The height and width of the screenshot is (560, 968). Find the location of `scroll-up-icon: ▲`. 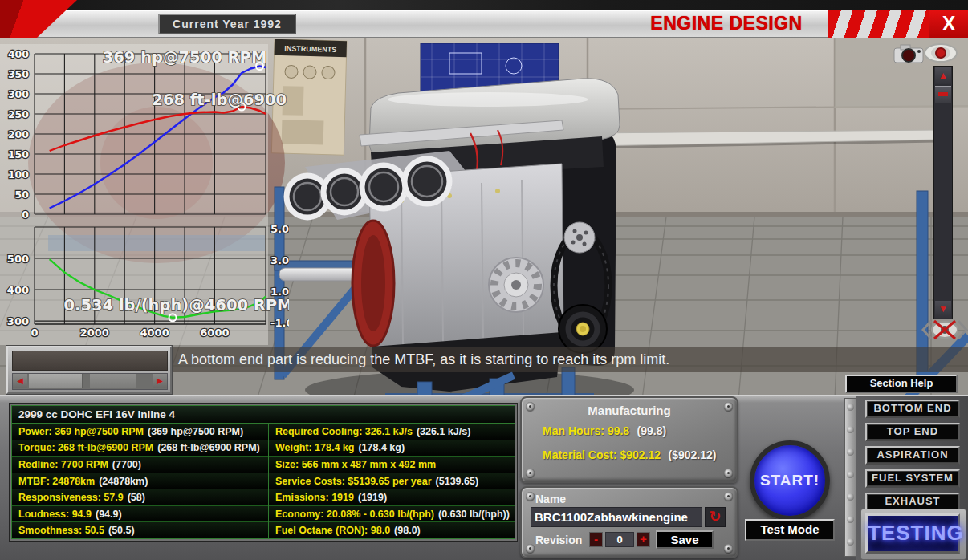

scroll-up-icon: ▲ is located at coordinates (943, 75).